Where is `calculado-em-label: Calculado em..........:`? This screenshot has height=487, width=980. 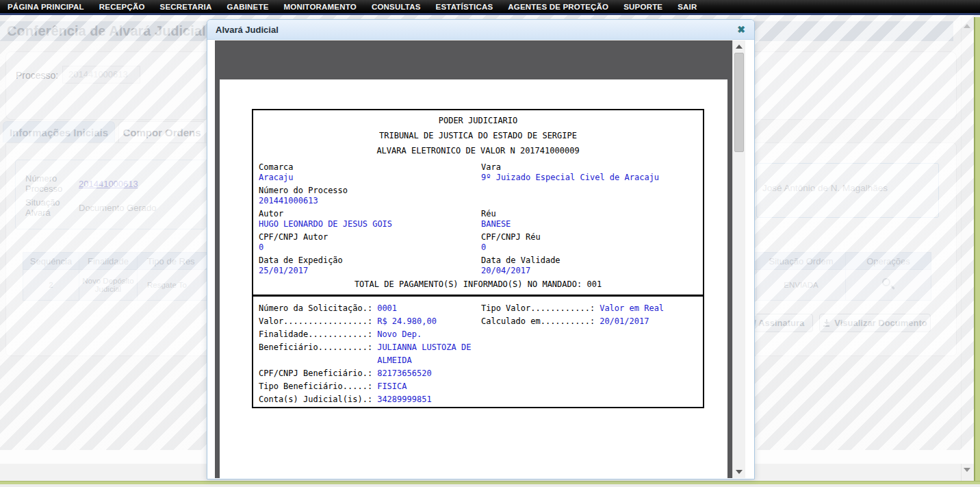 calculado-em-label: Calculado em..........: is located at coordinates (538, 321).